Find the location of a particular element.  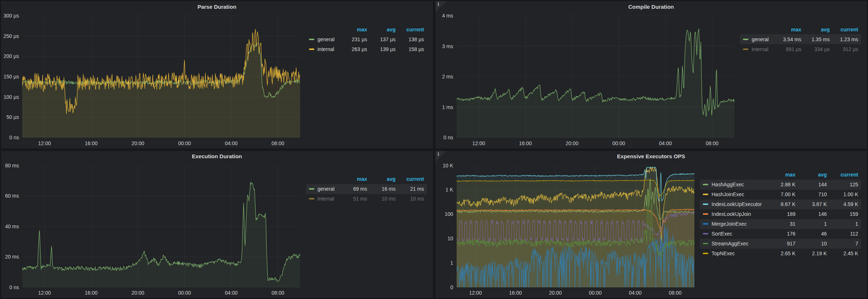

legend-row-internal: internal51 ms10 ms10 ms is located at coordinates (367, 199).